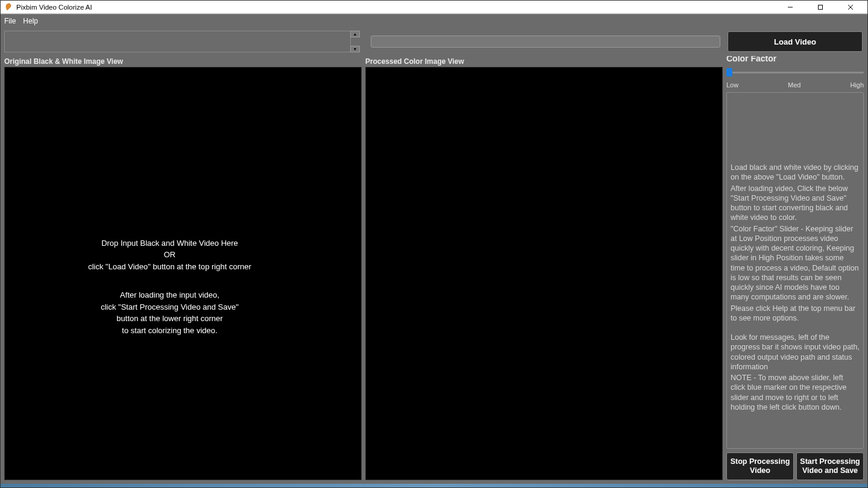 Image resolution: width=868 pixels, height=488 pixels. I want to click on minimize-button, so click(790, 7).